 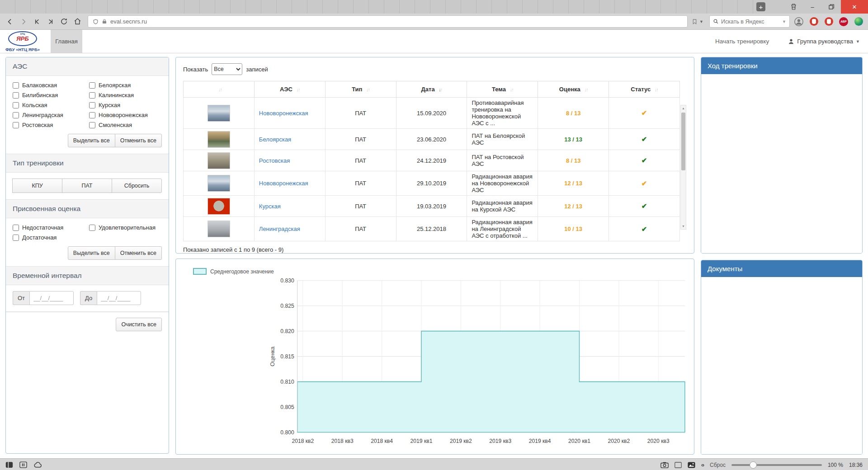 I want to click on back-button, so click(x=10, y=22).